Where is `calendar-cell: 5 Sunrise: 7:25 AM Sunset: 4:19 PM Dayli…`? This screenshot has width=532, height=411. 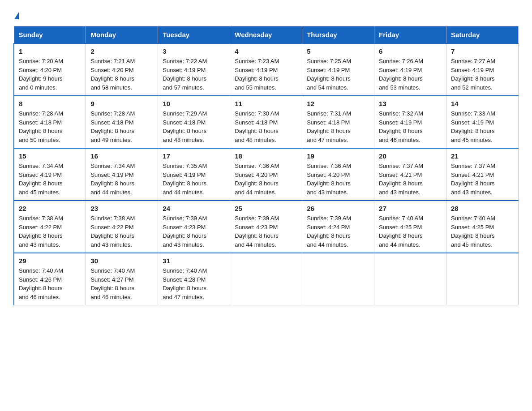 calendar-cell: 5 Sunrise: 7:25 AM Sunset: 4:19 PM Dayli… is located at coordinates (339, 70).